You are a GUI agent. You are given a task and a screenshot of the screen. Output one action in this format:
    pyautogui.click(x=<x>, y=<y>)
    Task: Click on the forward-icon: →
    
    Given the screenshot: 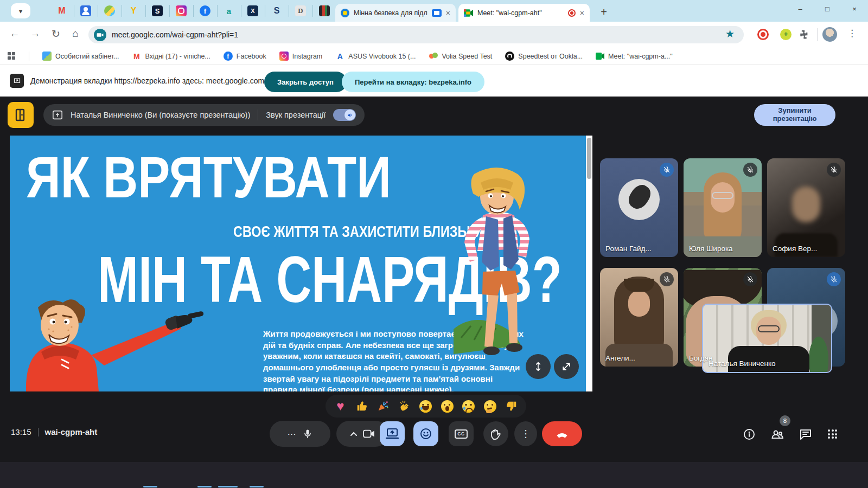 What is the action you would take?
    pyautogui.click(x=35, y=34)
    